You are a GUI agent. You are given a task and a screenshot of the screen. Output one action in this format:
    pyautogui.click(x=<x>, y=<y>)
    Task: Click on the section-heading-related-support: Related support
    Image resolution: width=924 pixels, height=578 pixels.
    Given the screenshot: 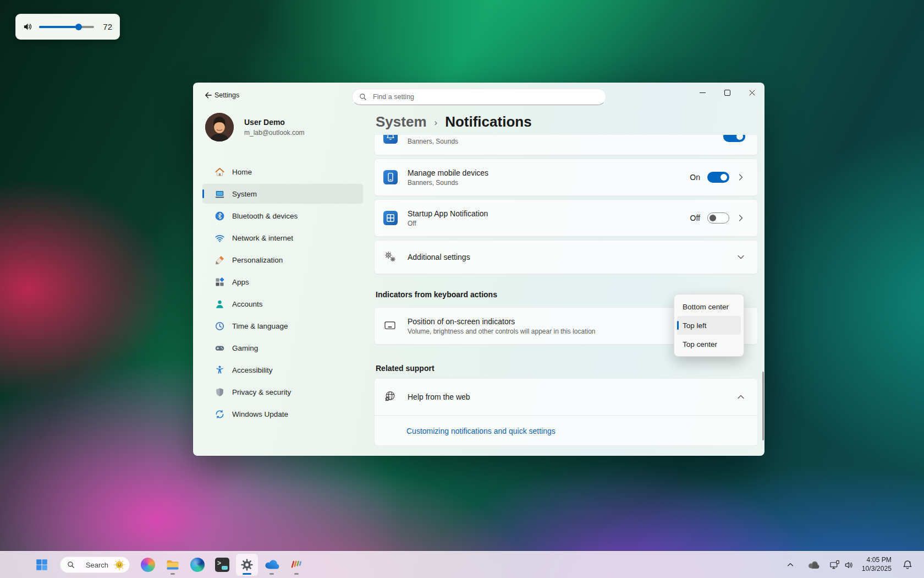 What is the action you would take?
    pyautogui.click(x=566, y=369)
    